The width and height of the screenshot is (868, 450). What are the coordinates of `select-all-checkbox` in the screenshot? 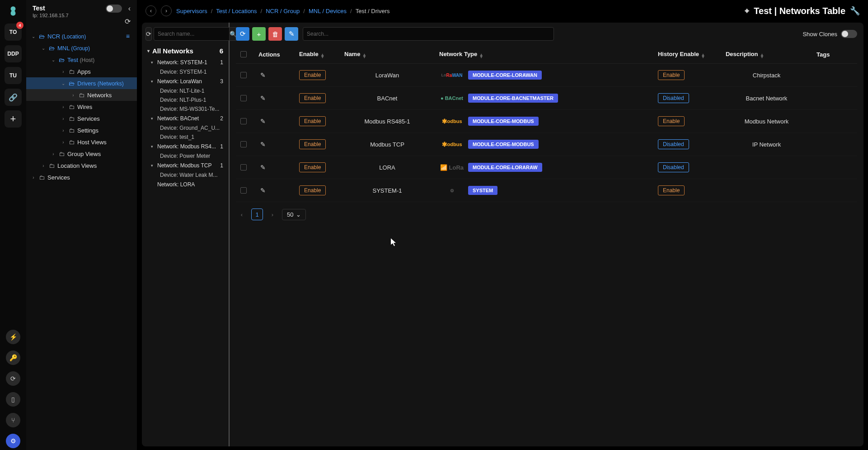 It's located at (244, 54).